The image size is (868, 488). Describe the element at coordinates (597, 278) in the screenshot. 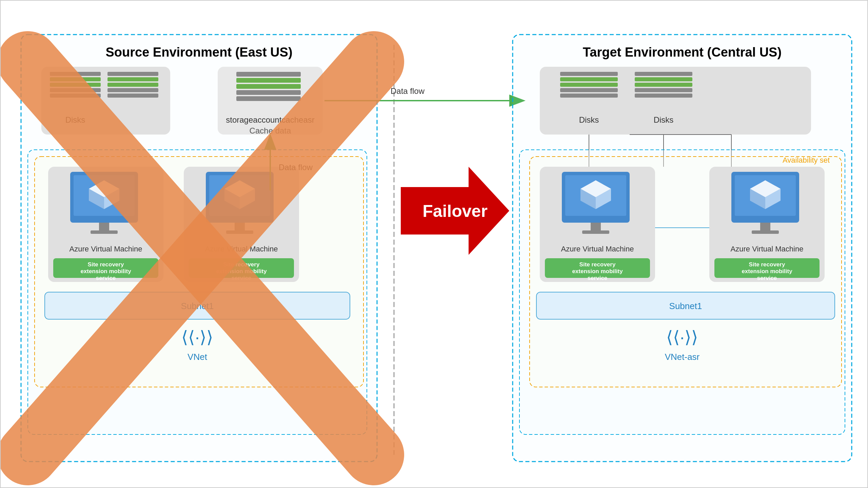

I see `target-vm1-mobility-line3: service` at that location.